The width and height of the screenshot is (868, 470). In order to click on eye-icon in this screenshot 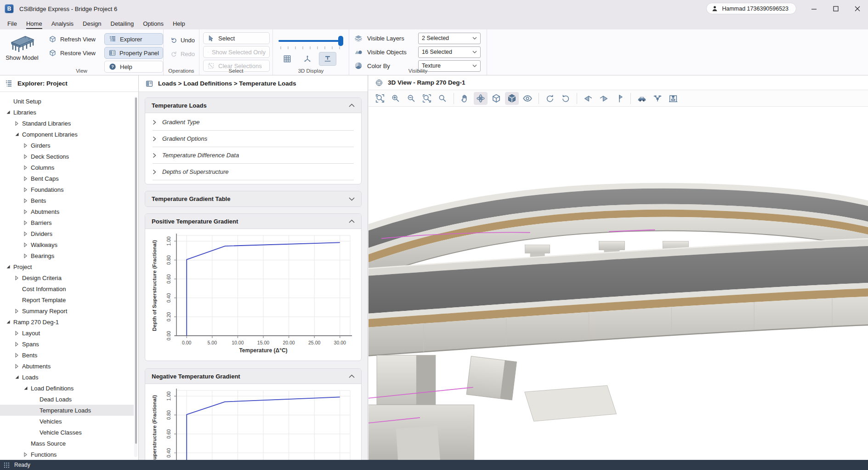, I will do `click(528, 98)`.